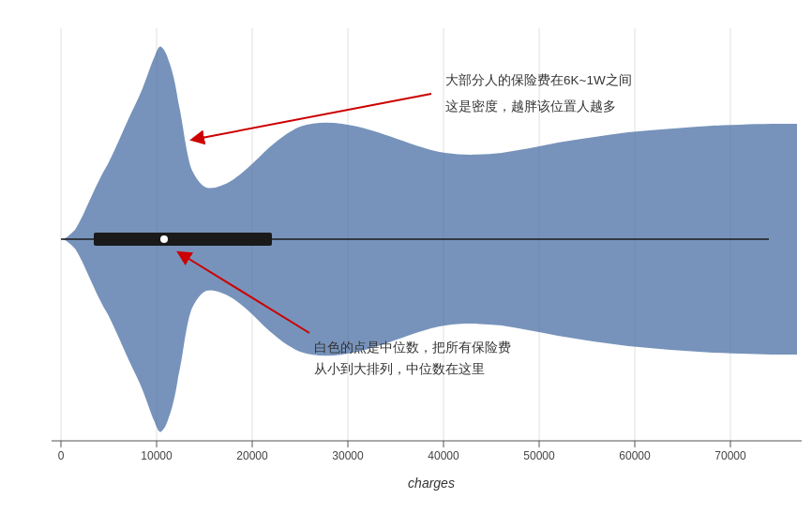  I want to click on svg-text: 70000, so click(730, 456).